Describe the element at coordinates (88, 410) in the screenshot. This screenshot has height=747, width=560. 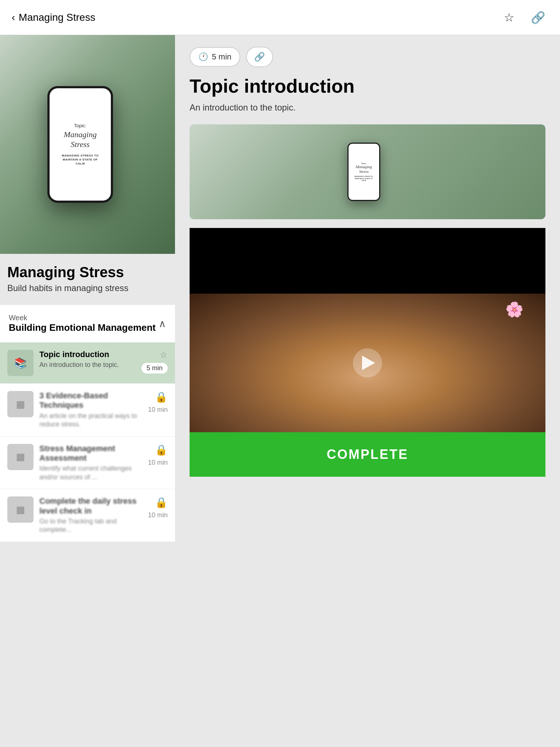
I see `lesson-item-evidence: ▦ 3 Evidence-Based Techniques An article…` at that location.